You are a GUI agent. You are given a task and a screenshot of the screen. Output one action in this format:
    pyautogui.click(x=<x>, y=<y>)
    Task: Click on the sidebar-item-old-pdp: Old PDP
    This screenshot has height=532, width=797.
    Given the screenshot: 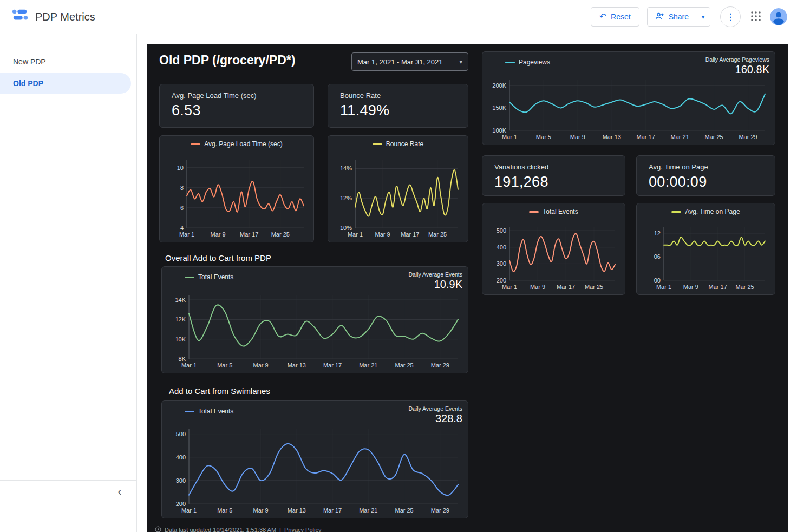 What is the action you would take?
    pyautogui.click(x=66, y=83)
    